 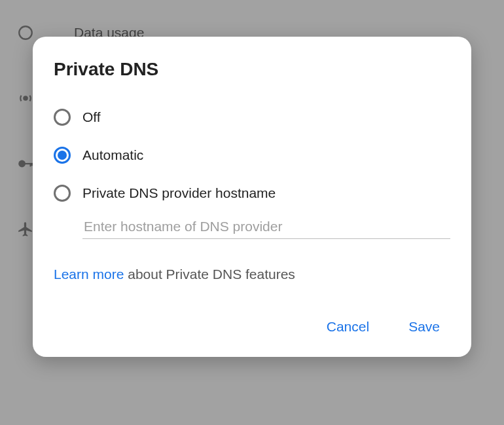 What do you see at coordinates (424, 327) in the screenshot?
I see `save-button: Save` at bounding box center [424, 327].